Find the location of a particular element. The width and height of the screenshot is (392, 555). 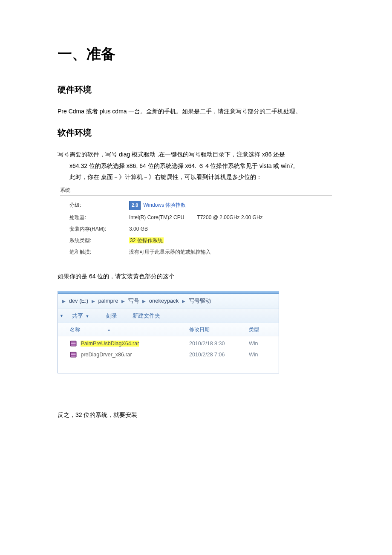

ram-label: 安装内存(RAM): is located at coordinates (99, 229).